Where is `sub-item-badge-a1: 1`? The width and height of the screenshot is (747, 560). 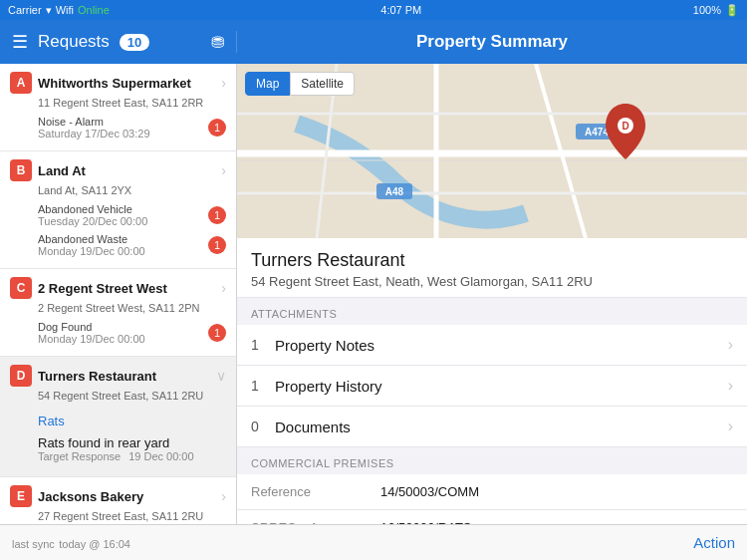
sub-item-badge-a1: 1 is located at coordinates (217, 128).